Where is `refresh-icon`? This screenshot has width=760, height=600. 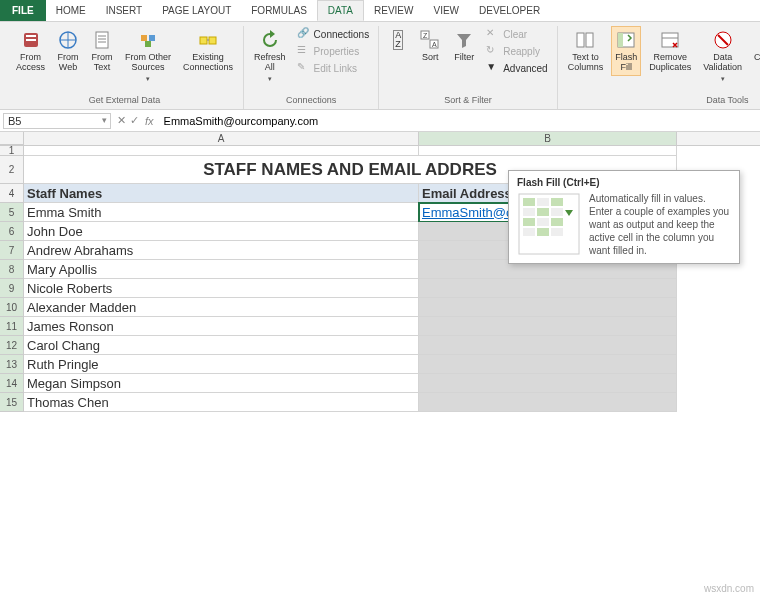
refresh-icon is located at coordinates (270, 40).